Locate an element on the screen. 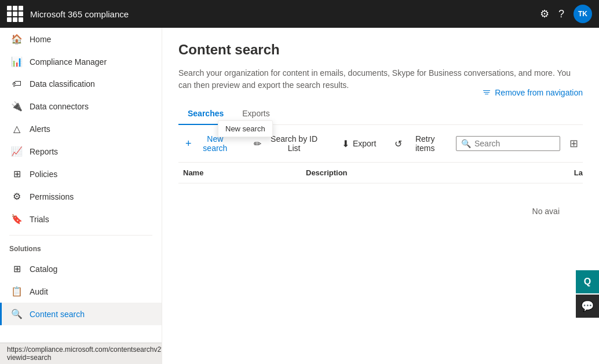  page-title: Content search is located at coordinates (229, 50).